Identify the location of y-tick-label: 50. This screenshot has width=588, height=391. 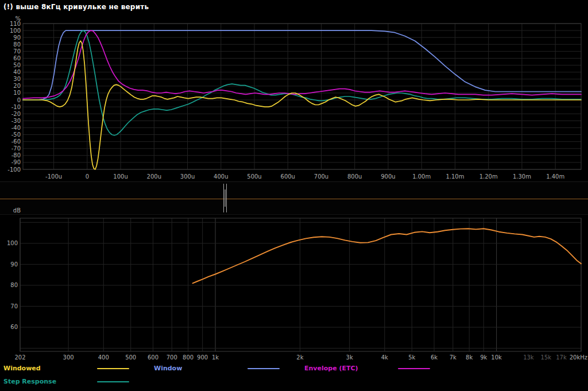
(17, 65).